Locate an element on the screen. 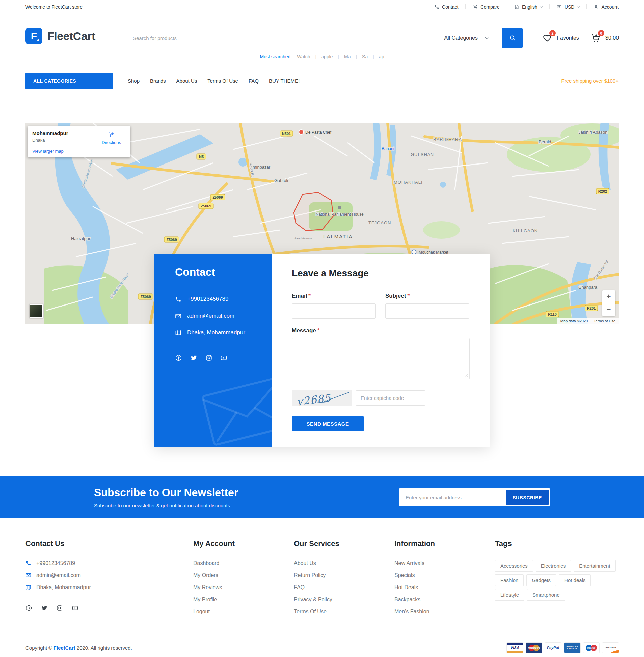 This screenshot has height=657, width=644. footer-phone: +990123456789 is located at coordinates (109, 563).